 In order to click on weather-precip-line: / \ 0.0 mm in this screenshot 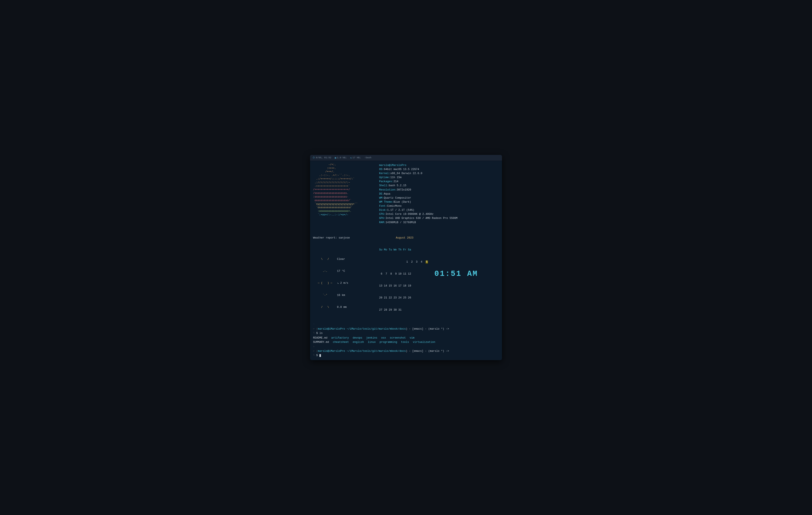, I will do `click(345, 307)`.